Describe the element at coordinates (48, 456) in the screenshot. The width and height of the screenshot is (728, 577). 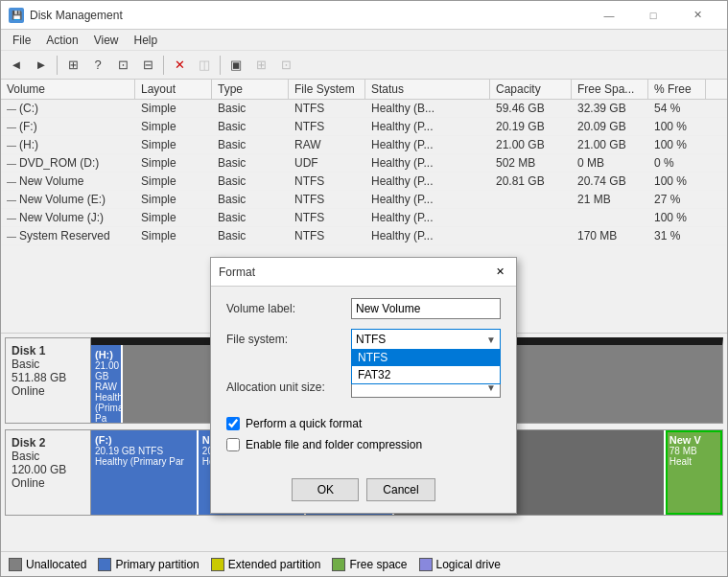
I see `disk-type: Basic` at that location.